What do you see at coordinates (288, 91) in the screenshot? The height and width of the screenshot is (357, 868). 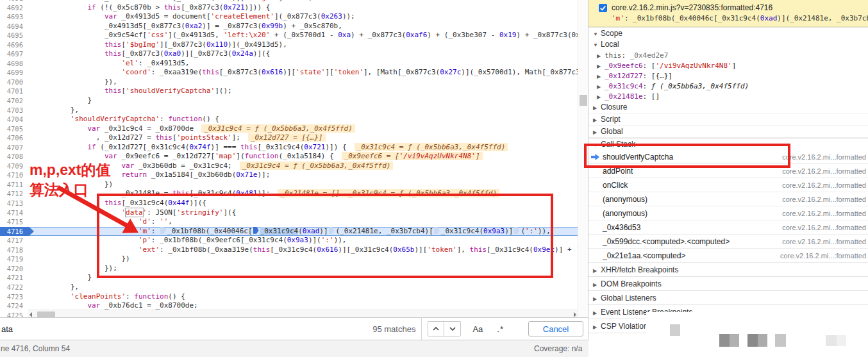 I see `code-line-4701: 4701 this['shouldVerifyCaptcha']();` at bounding box center [288, 91].